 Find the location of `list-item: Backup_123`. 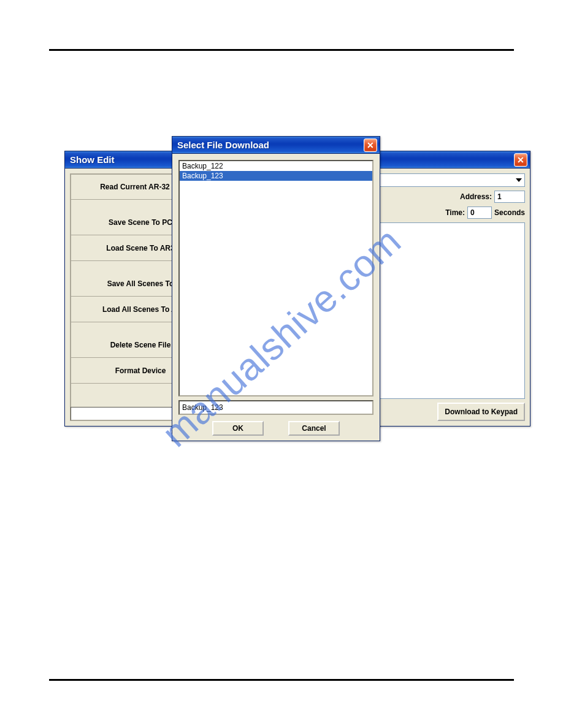

list-item: Backup_123 is located at coordinates (276, 176).